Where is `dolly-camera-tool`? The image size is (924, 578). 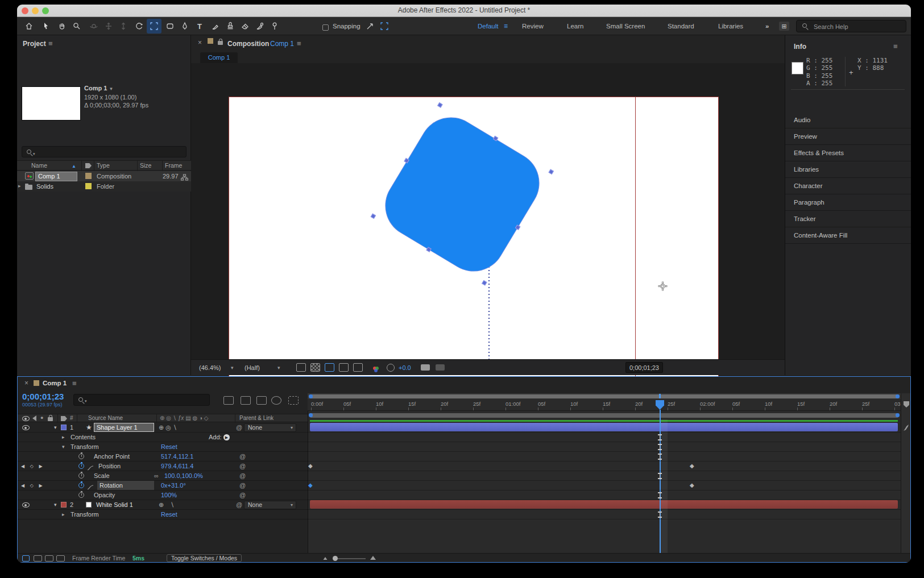
dolly-camera-tool is located at coordinates (123, 26).